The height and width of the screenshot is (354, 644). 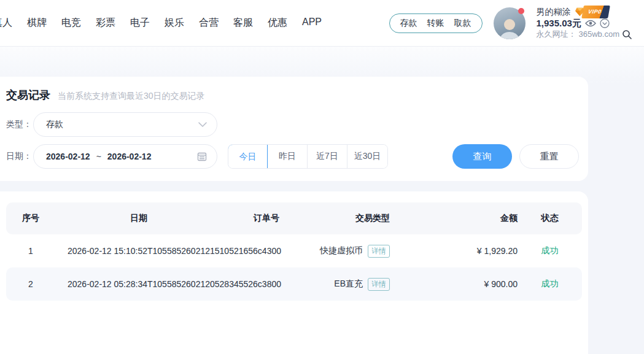 I want to click on table-row: 1 2026-02-12 15:10:52 T10558526021215105…, so click(x=294, y=251).